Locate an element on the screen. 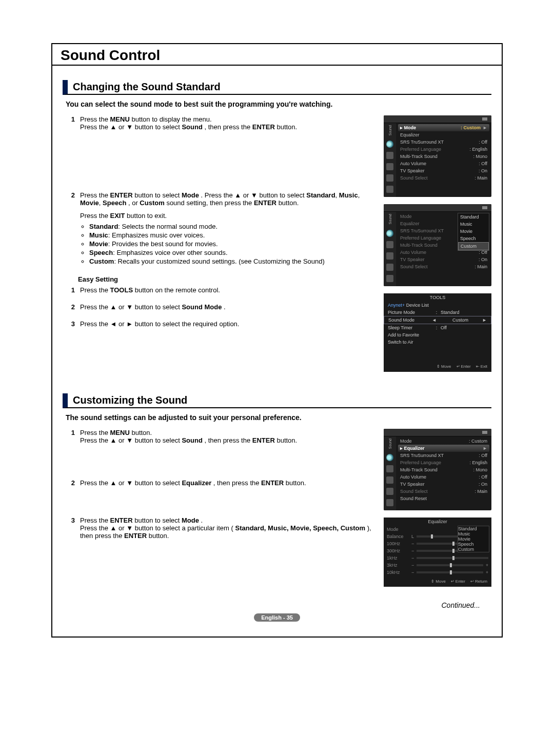 The height and width of the screenshot is (756, 554). left-arrow-icon: ◄ is located at coordinates (434, 320).